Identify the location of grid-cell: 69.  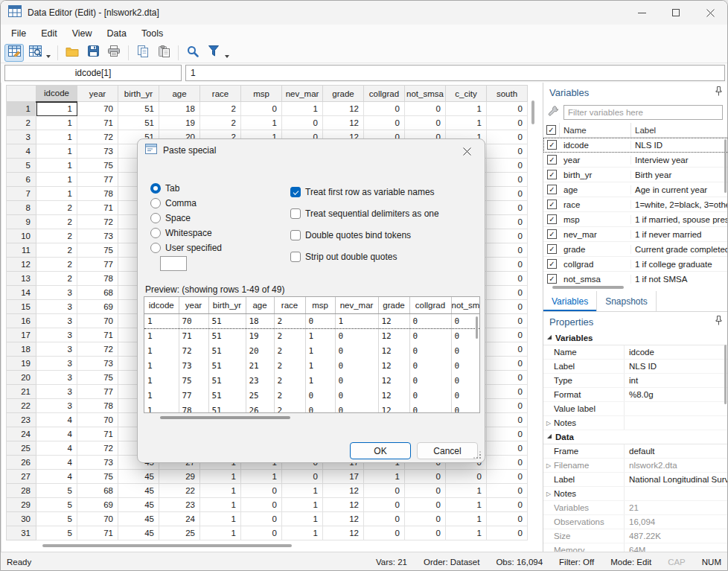
(98, 307).